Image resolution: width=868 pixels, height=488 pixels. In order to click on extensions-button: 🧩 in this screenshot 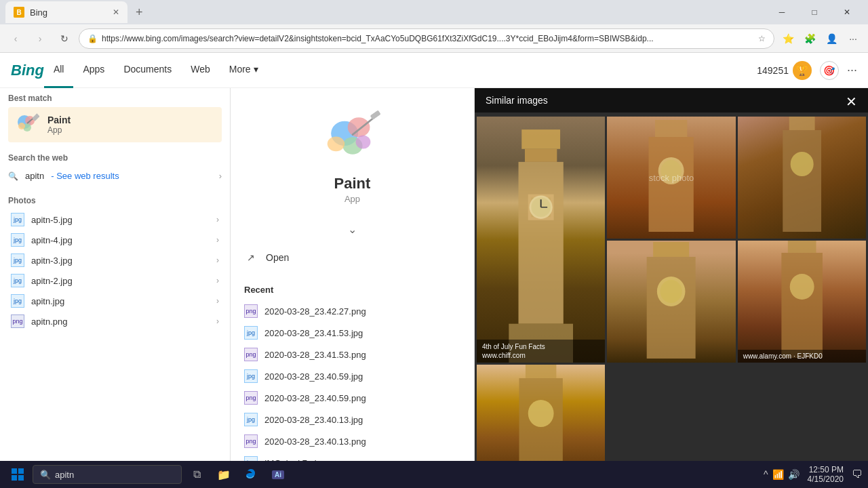, I will do `click(810, 39)`.